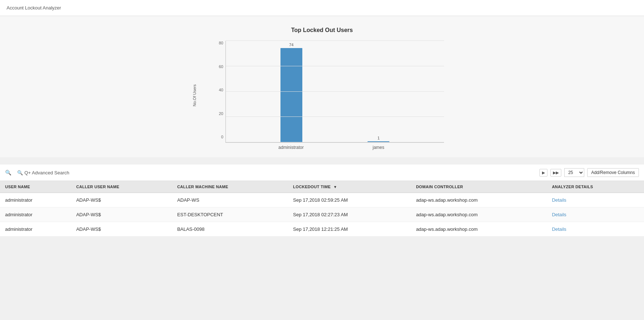 Image resolution: width=644 pixels, height=320 pixels. I want to click on advanced-search-button: 🔍 Q+ Advanced Search, so click(43, 173).